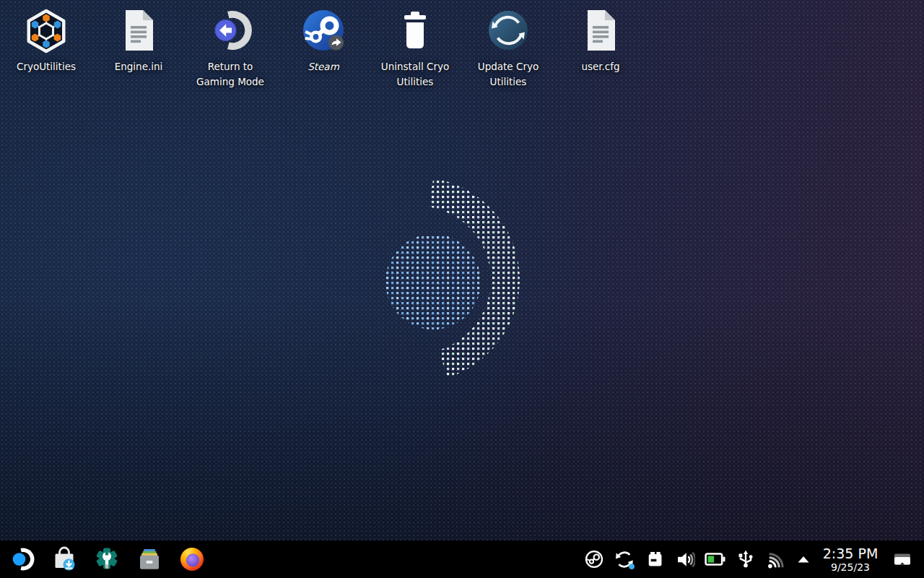  Describe the element at coordinates (686, 559) in the screenshot. I see `volume-speaker-icon` at that location.